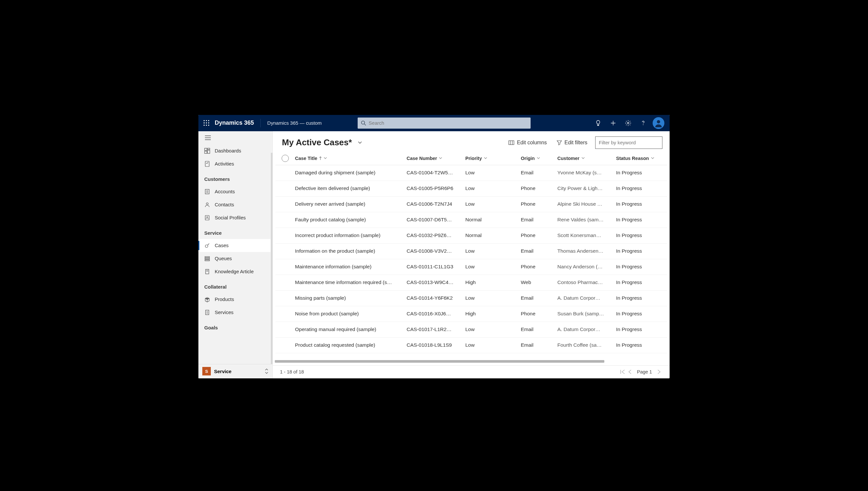  I want to click on cell-case-title: Damaged during shipment (sample), so click(351, 173).